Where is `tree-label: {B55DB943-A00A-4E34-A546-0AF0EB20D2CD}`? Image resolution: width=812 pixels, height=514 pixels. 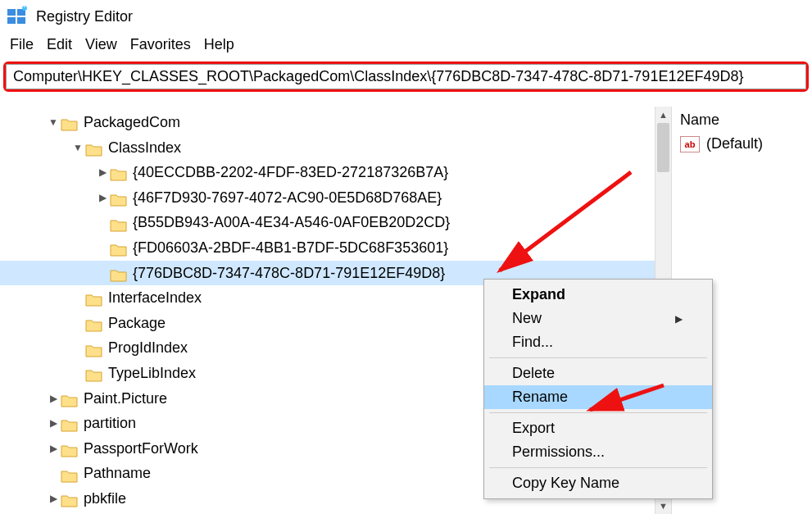
tree-label: {B55DB943-A00A-4E34-A546-0AF0EB20D2CD} is located at coordinates (292, 223).